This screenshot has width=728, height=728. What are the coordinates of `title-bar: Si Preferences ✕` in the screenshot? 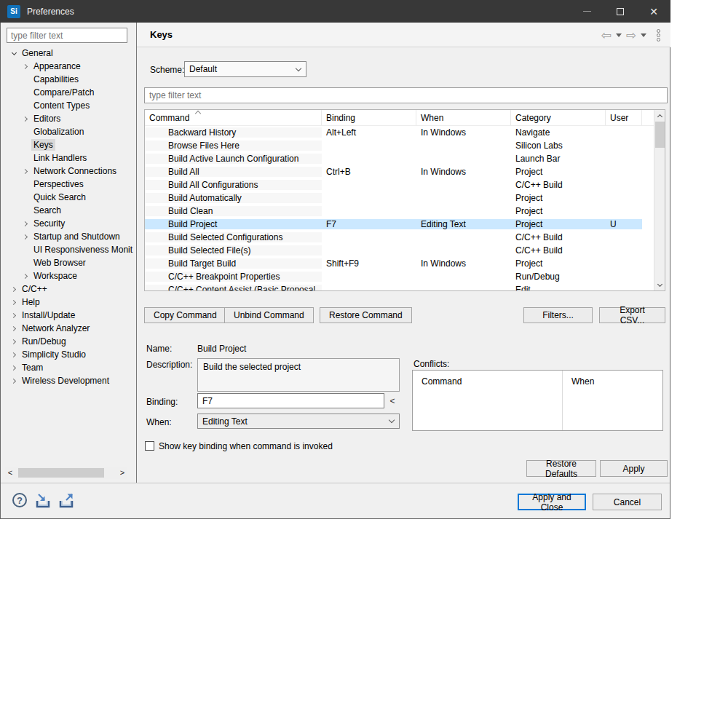 It's located at (335, 12).